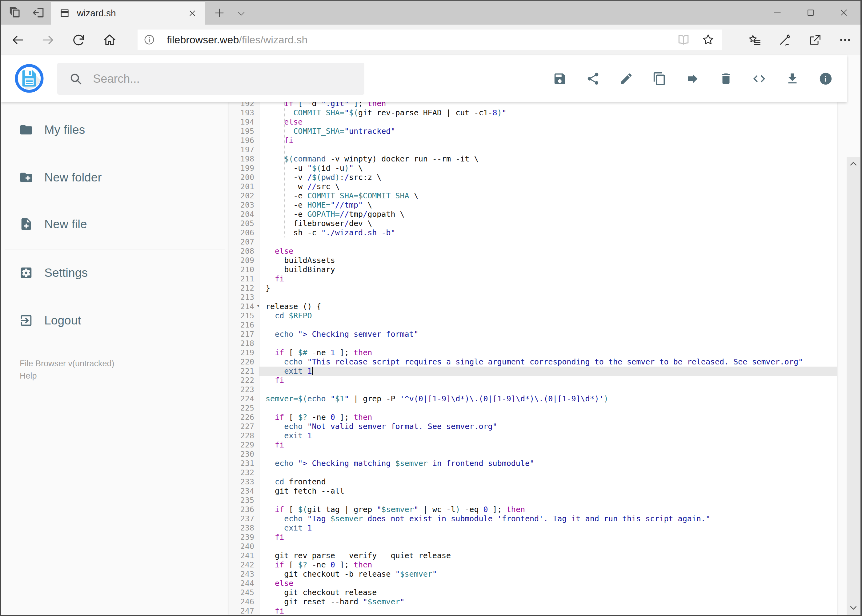 Image resolution: width=862 pixels, height=616 pixels. I want to click on code-line-211: fi, so click(548, 279).